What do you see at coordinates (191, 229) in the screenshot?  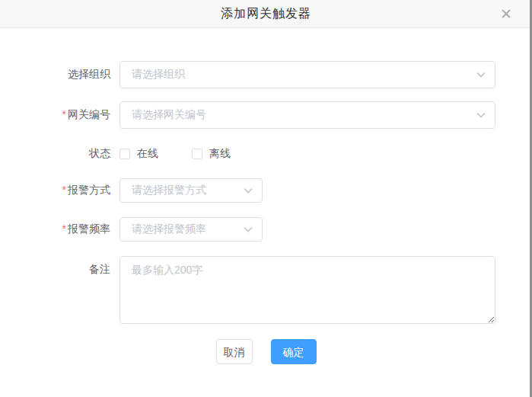 I see `alarm-frequency-select: 请选择报警频率` at bounding box center [191, 229].